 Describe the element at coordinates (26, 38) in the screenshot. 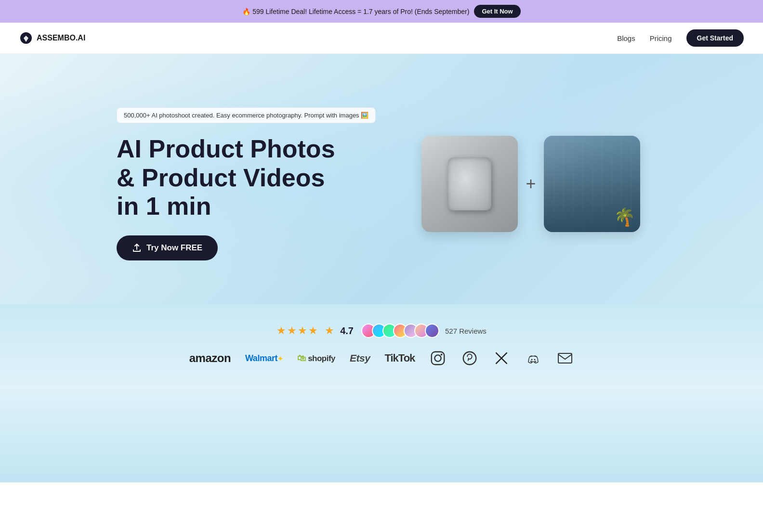

I see `logo-icon` at that location.